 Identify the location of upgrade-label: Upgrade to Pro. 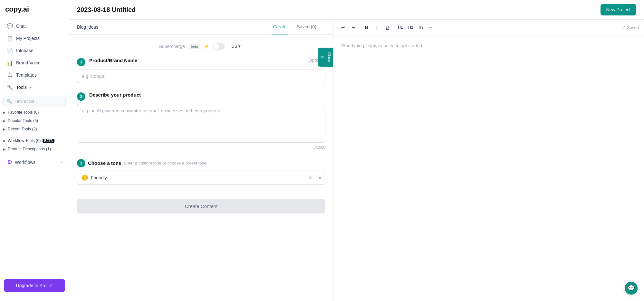
(32, 286).